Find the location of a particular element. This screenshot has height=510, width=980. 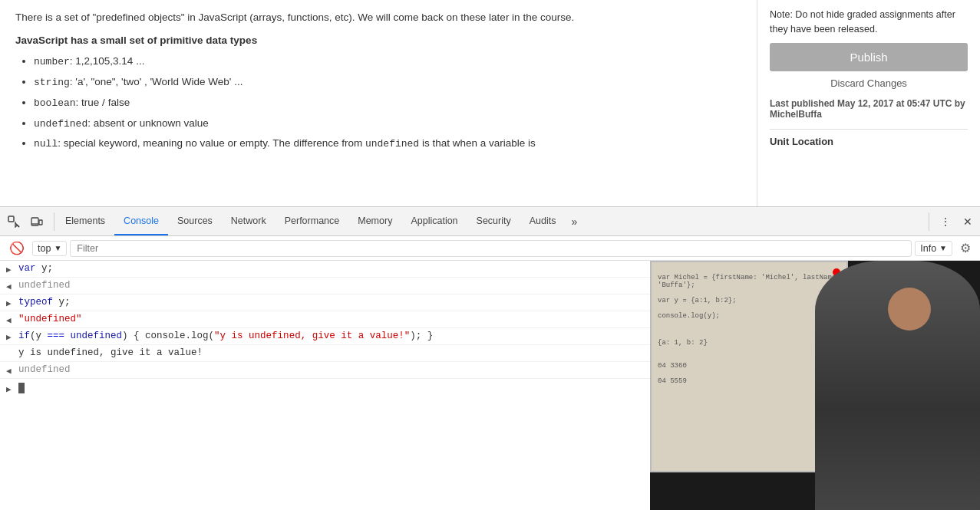

devtools-menu-button: ⋮ is located at coordinates (945, 222).